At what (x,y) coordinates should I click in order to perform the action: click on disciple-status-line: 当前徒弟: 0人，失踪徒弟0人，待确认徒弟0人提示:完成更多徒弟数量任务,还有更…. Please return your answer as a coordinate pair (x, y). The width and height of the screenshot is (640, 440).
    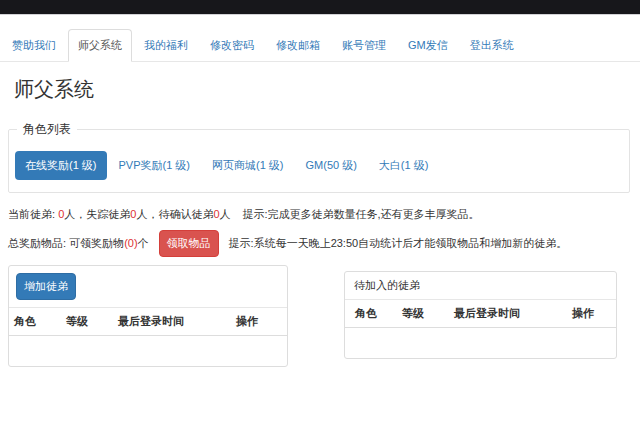
    Looking at the image, I should click on (320, 214).